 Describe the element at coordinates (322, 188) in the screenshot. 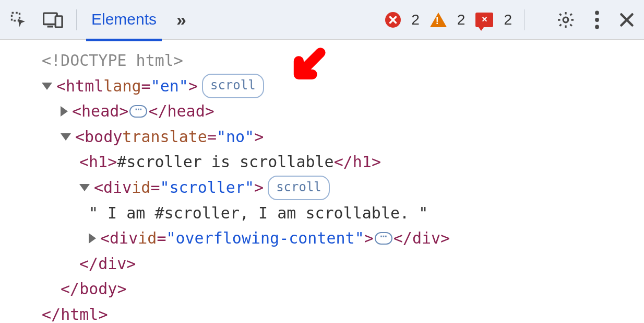

I see `dom-div-scroller: <div id="scroller"> scroll` at that location.